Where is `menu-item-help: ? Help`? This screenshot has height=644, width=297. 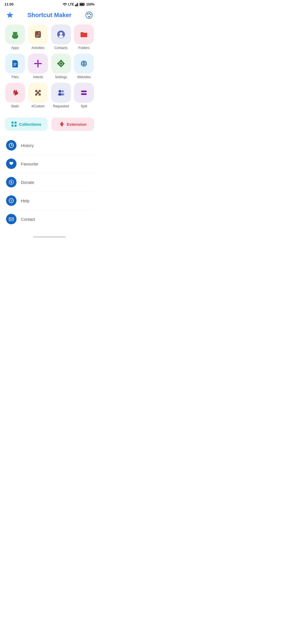 menu-item-help: ? Help is located at coordinates (50, 201).